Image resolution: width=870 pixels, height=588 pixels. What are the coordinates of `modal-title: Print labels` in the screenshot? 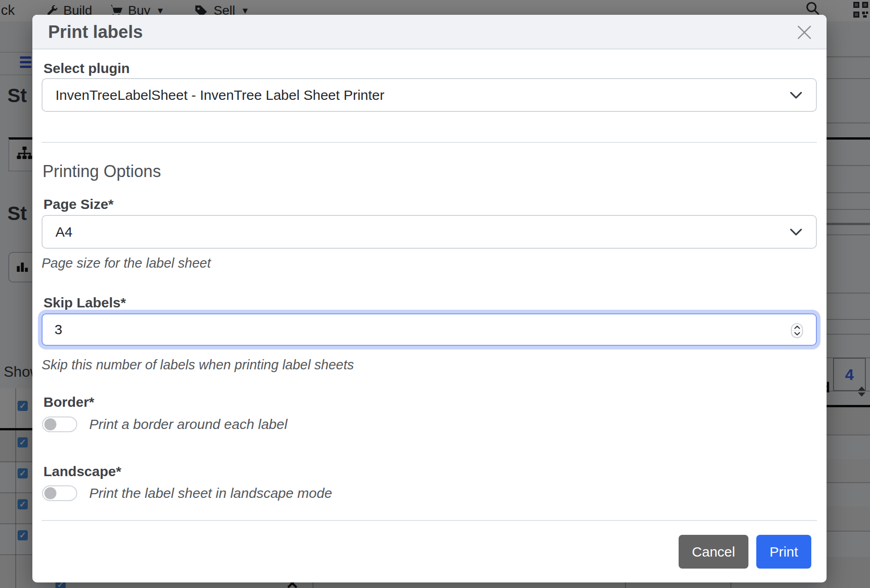 It's located at (95, 32).